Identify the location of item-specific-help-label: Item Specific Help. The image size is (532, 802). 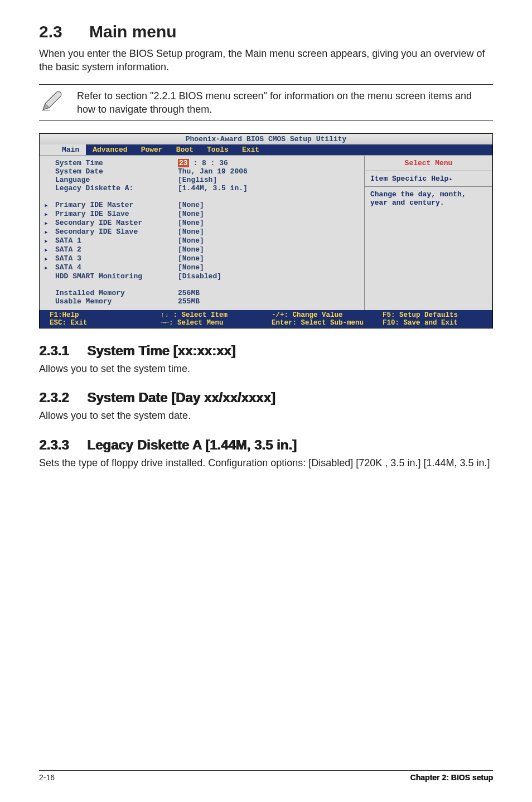
(428, 179).